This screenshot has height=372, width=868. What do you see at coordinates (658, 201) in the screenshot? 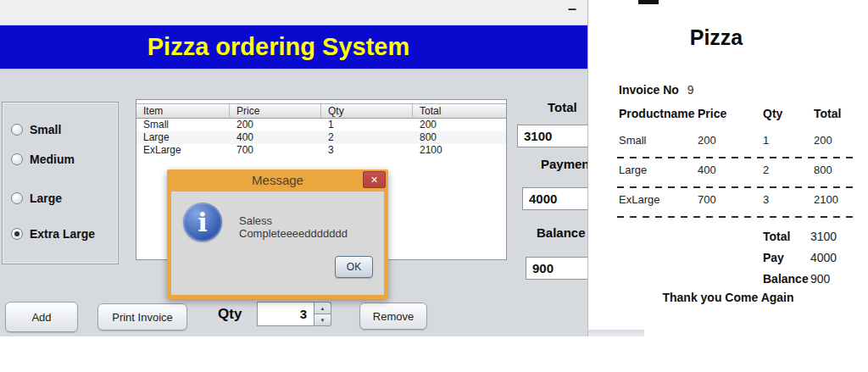
I see `receipt-cell-product: ExLarge` at bounding box center [658, 201].